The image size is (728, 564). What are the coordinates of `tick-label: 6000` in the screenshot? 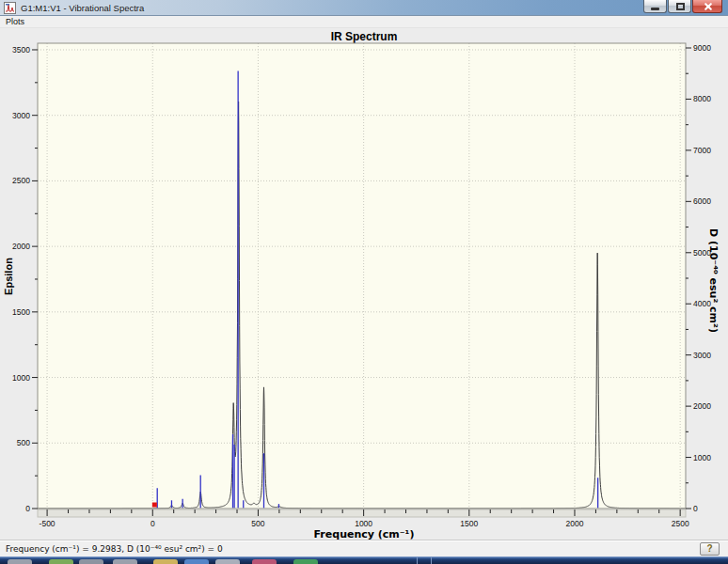 It's located at (702, 201).